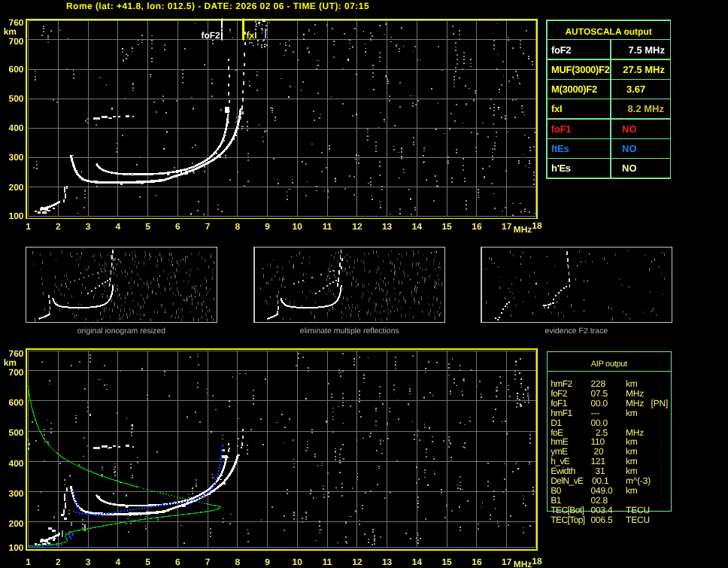 The height and width of the screenshot is (568, 728). I want to click on svg-text: ymE, so click(560, 451).